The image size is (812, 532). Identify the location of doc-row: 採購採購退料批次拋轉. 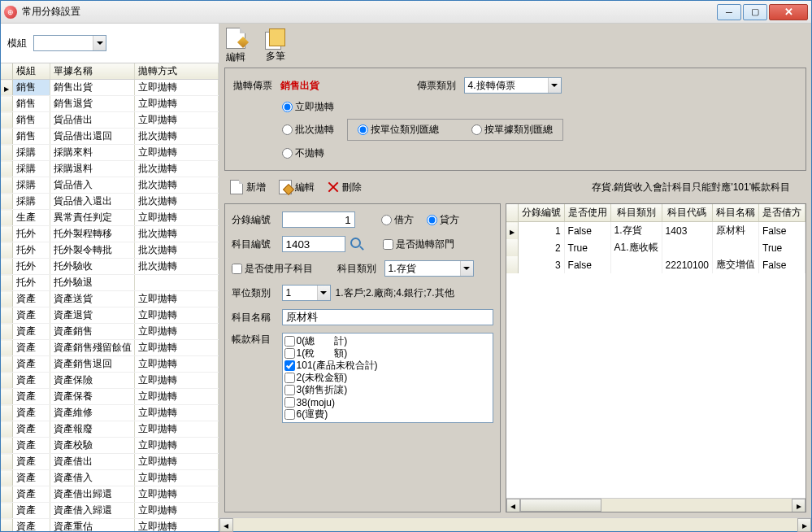
(109, 169).